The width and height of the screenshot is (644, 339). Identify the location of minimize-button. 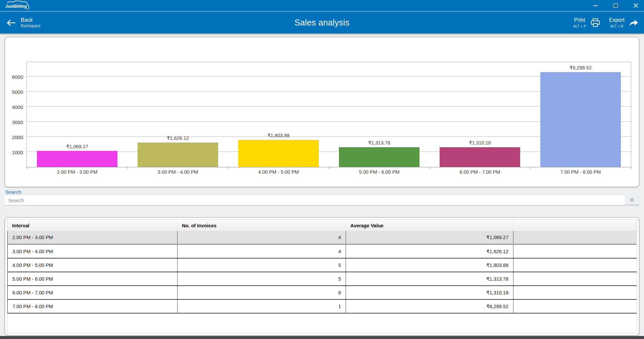
(595, 6).